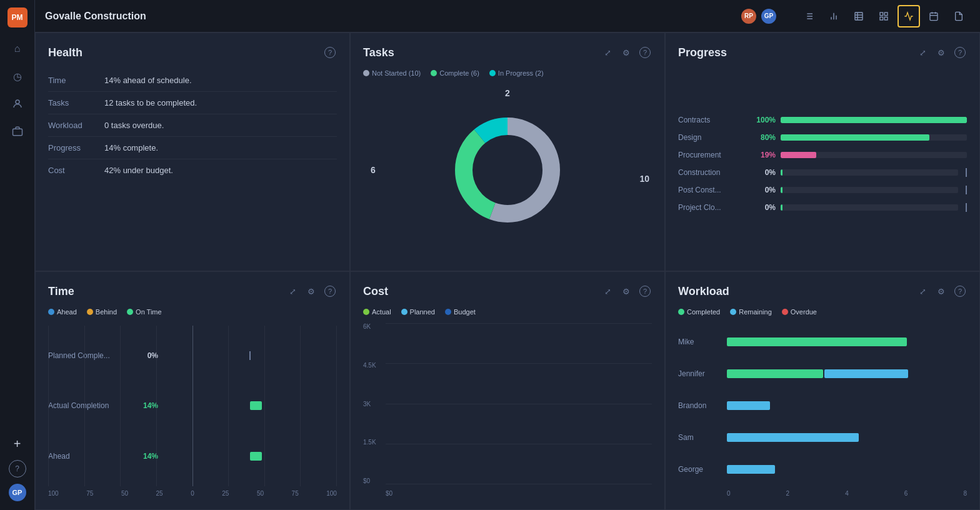 The height and width of the screenshot is (510, 980). What do you see at coordinates (192, 491) in the screenshot?
I see `time-x-axis: 100 75 50 25 0 25 50 75 100` at bounding box center [192, 491].